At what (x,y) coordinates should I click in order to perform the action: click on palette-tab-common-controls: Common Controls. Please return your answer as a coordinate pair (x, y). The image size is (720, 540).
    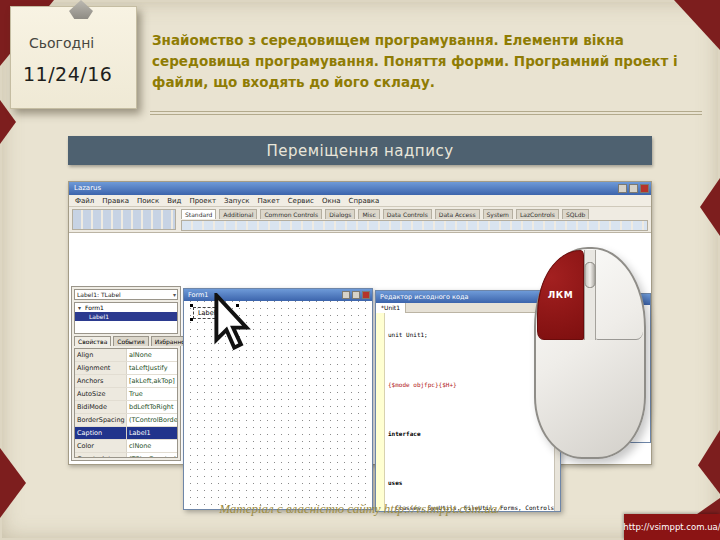
    Looking at the image, I should click on (291, 214).